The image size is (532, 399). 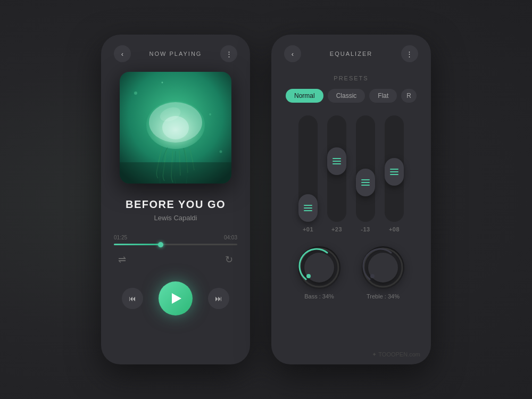 What do you see at coordinates (176, 260) in the screenshot?
I see `secondary-controls: ⇌ ↻` at bounding box center [176, 260].